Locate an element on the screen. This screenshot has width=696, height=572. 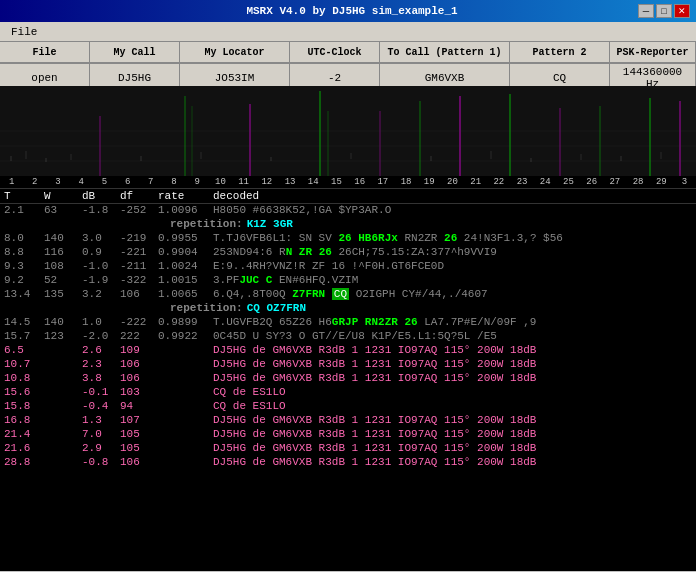
freq-tick-20: 20 is located at coordinates (452, 182).